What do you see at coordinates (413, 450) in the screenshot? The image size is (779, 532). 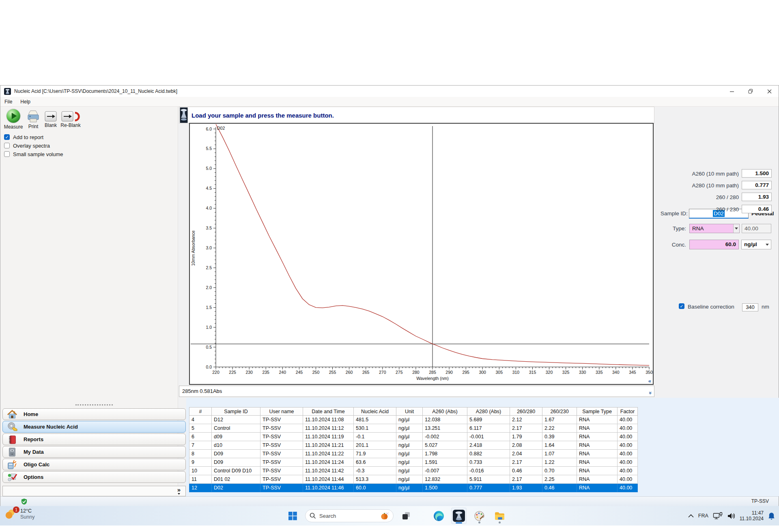 I see `results-table: #Sample IDUser nameDate and TimeNucleic …` at bounding box center [413, 450].